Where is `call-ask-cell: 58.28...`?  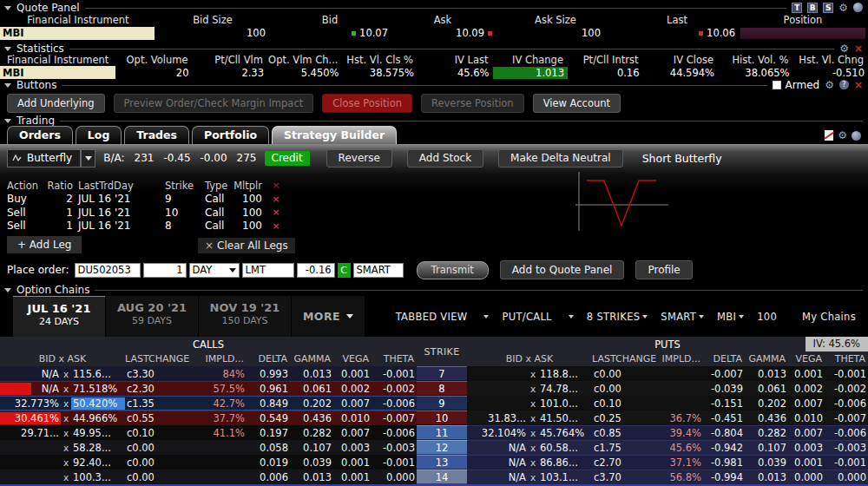
call-ask-cell: 58.28... is located at coordinates (98, 448).